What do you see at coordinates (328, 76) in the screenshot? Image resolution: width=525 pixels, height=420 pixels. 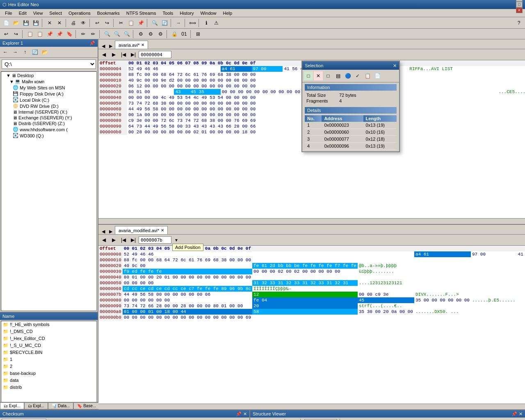 I see `sel-btn3: □` at bounding box center [328, 76].